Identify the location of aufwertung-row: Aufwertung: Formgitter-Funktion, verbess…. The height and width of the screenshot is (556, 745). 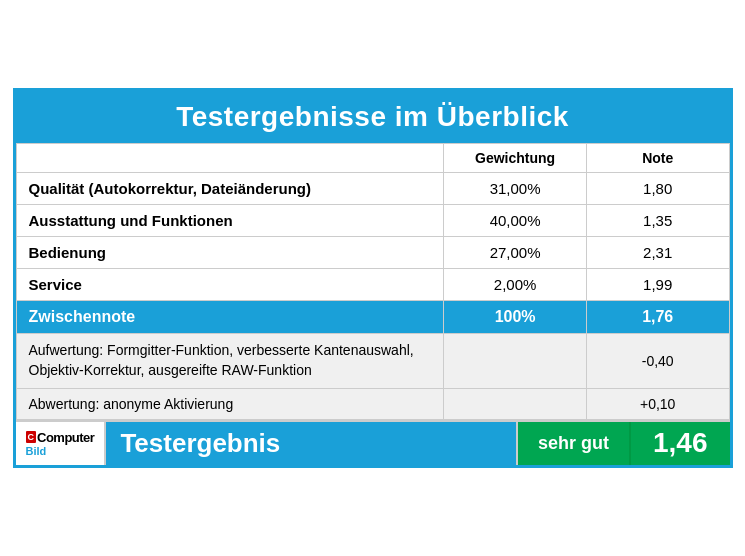
(372, 361).